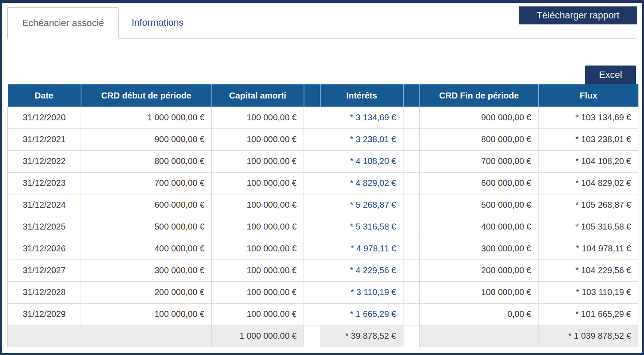 The height and width of the screenshot is (355, 644). I want to click on cell-interest: * 5 316,58 €, so click(362, 227).